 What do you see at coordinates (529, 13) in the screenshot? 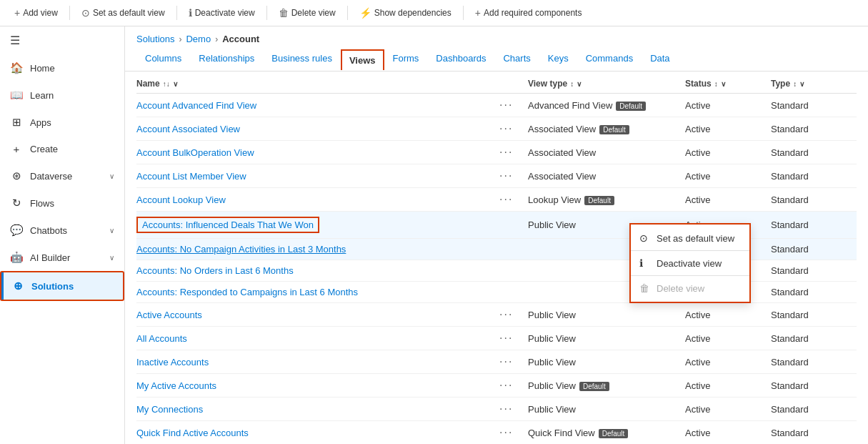
I see `toolbar-btn-add-required: +Add required components` at bounding box center [529, 13].